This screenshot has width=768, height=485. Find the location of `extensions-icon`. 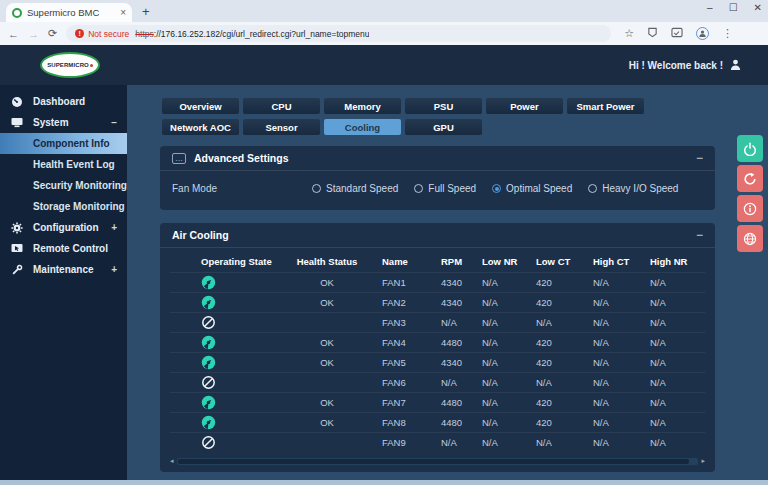

extensions-icon is located at coordinates (652, 34).